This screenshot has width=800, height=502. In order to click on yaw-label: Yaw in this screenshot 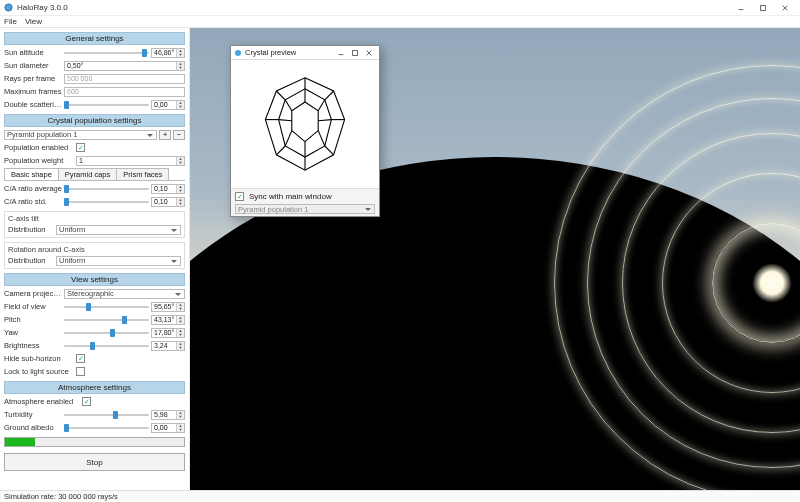, I will do `click(33, 332)`.